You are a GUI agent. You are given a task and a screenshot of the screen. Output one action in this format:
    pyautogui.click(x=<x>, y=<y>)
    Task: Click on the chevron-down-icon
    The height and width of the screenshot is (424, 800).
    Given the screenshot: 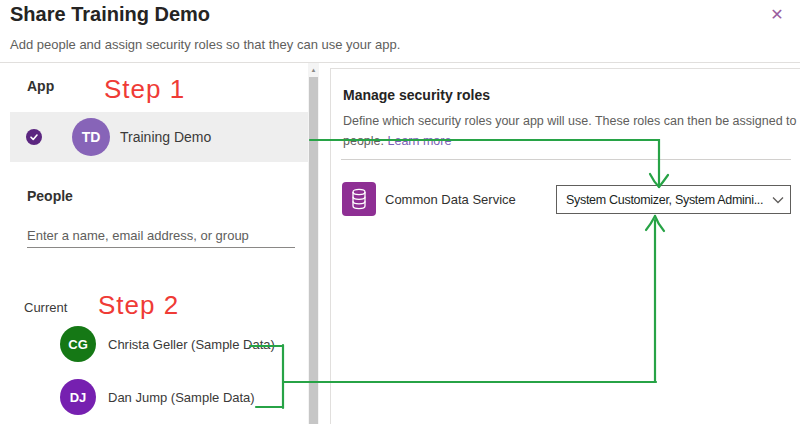 What is the action you would take?
    pyautogui.click(x=778, y=200)
    